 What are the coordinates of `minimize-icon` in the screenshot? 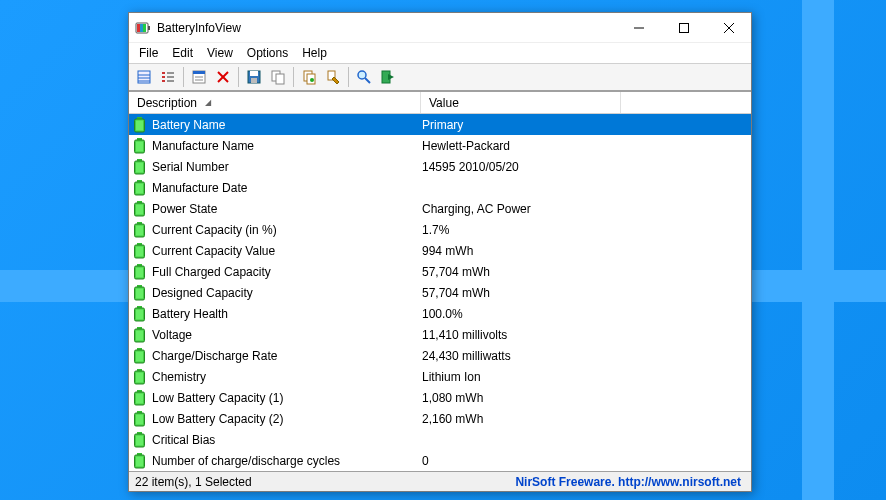 It's located at (639, 28).